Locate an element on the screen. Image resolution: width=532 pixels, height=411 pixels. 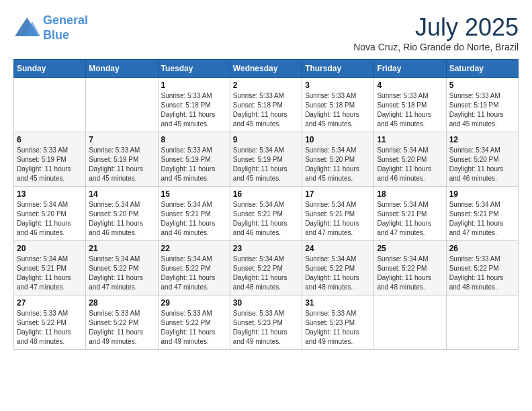
calendar-week-5: 27Sunrise: 5:33 AM Sunset: 5:22 PM Dayli… is located at coordinates (266, 322).